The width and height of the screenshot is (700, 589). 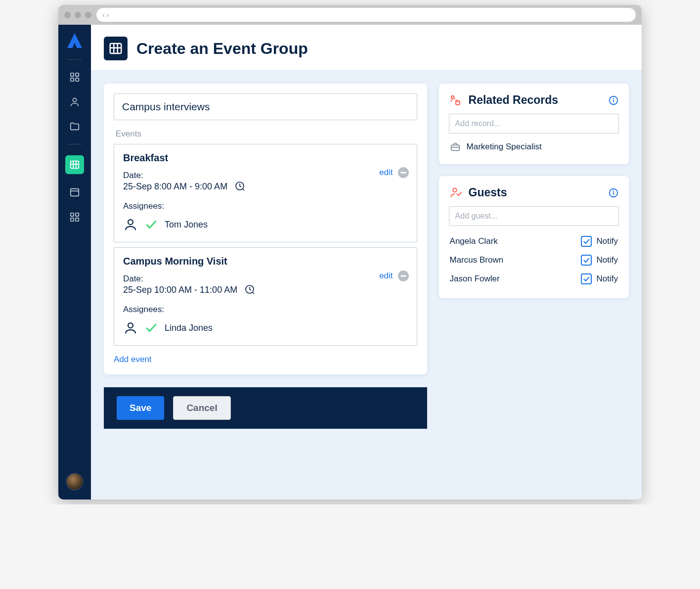 I want to click on related-records-card: Related Records Marketing Specialist, so click(x=534, y=124).